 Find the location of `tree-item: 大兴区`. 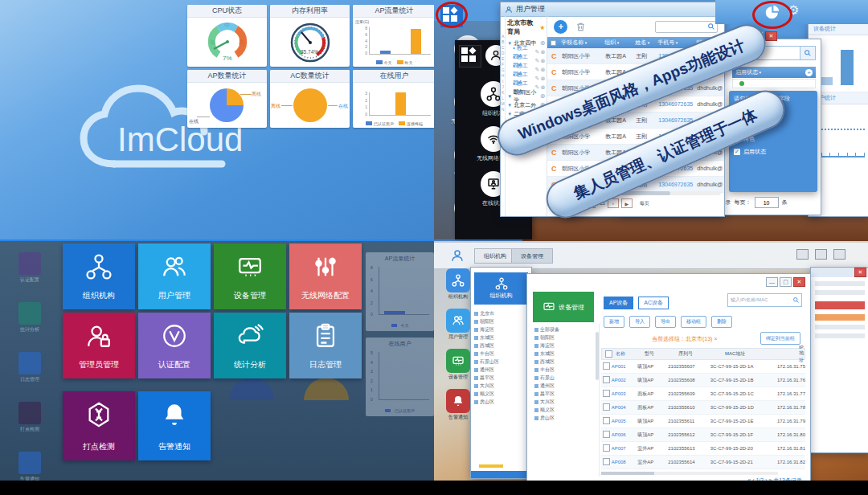

tree-item: 大兴区 is located at coordinates (565, 402).